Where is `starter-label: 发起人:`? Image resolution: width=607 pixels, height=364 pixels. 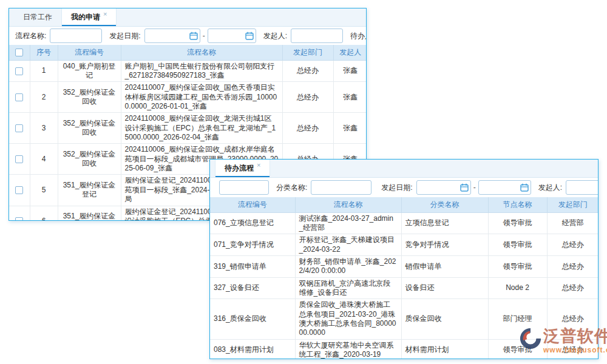
starter-label: 发起人: is located at coordinates (276, 36).